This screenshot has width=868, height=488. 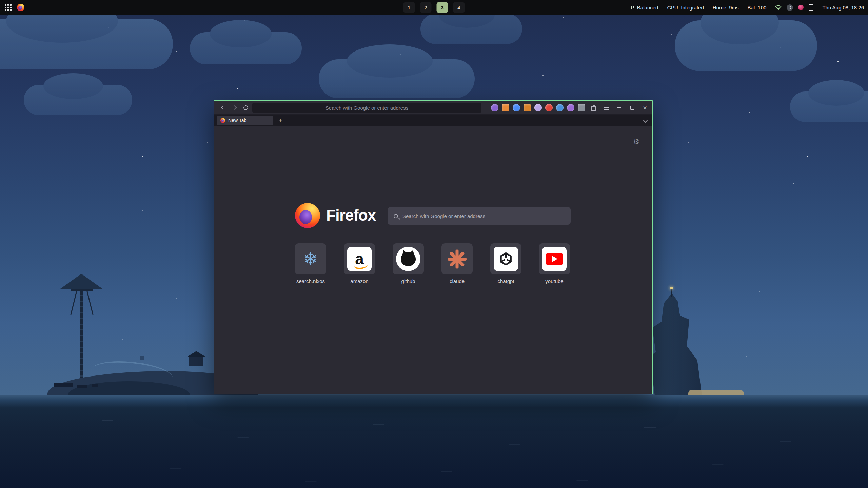 What do you see at coordinates (636, 142) in the screenshot?
I see `gear-icon: ⚙` at bounding box center [636, 142].